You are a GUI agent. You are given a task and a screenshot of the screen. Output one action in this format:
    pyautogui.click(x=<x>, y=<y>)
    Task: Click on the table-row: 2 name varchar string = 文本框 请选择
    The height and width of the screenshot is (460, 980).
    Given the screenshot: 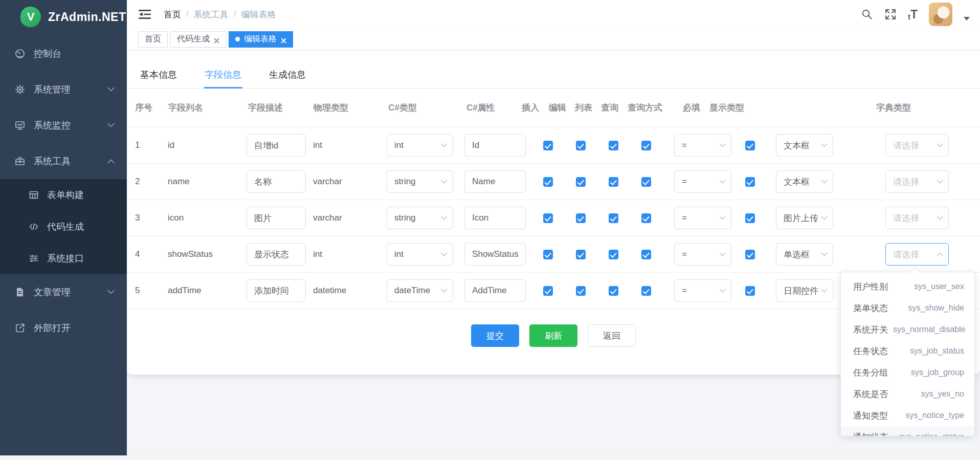 What is the action you would take?
    pyautogui.click(x=553, y=182)
    